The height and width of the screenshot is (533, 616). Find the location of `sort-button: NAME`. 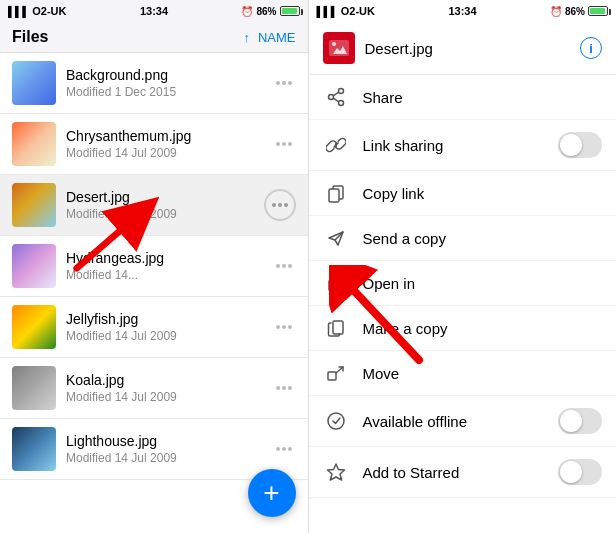

sort-button: NAME is located at coordinates (277, 38).